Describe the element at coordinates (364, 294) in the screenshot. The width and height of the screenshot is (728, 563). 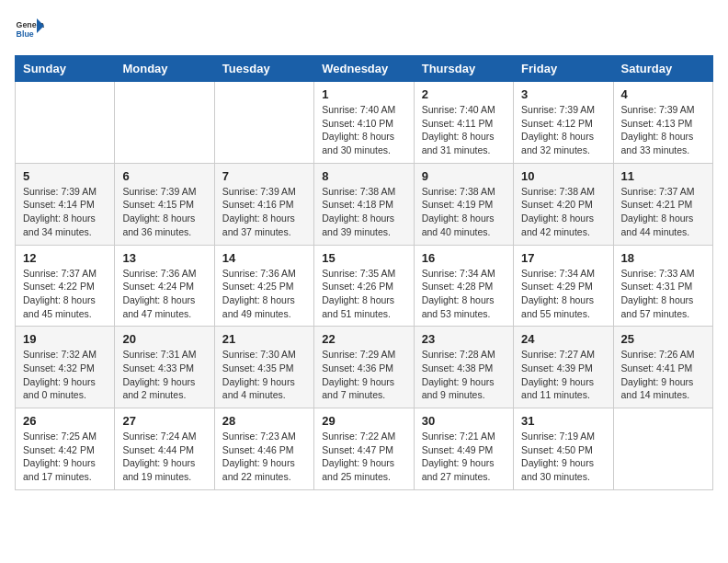
I see `day-info: Sunrise: 7:35 AM Sunset: 4:26 PM Dayligh…` at that location.